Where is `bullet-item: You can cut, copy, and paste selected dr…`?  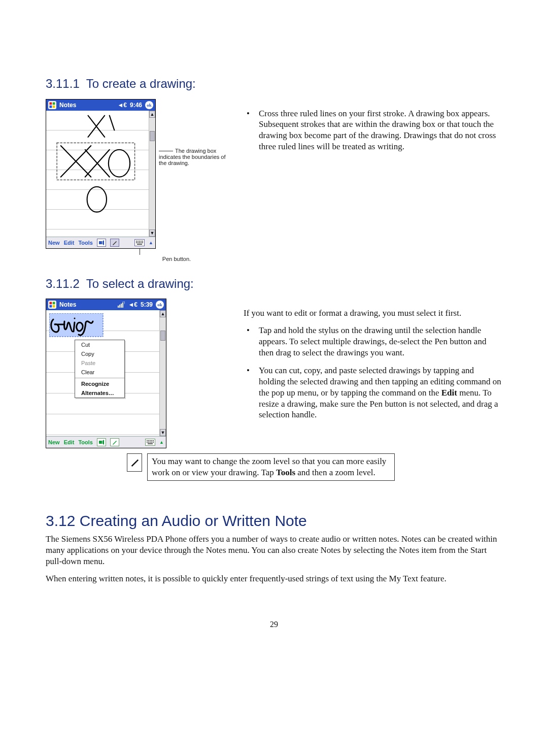
bullet-item: You can cut, copy, and paste selected dr… is located at coordinates (373, 393).